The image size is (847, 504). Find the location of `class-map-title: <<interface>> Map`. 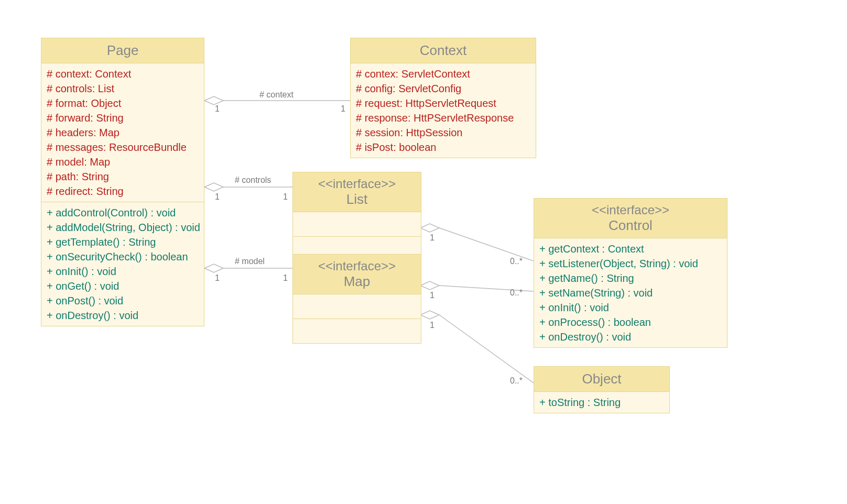

class-map-title: <<interface>> Map is located at coordinates (357, 275).